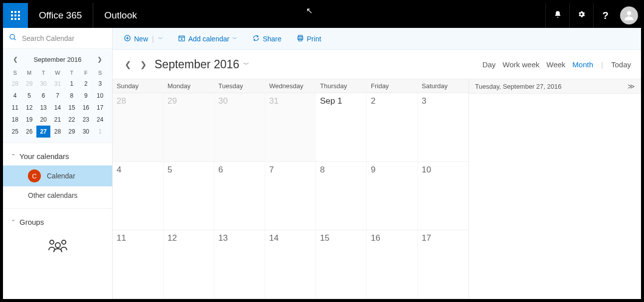 This screenshot has width=644, height=302. Describe the element at coordinates (86, 96) in the screenshot. I see `mini-day: 9` at that location.